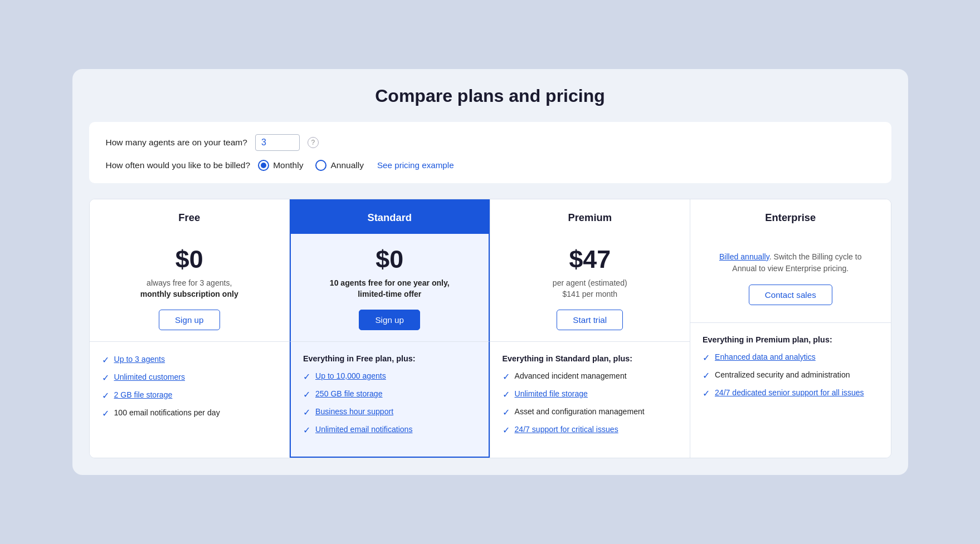 The image size is (980, 544). Describe the element at coordinates (390, 430) in the screenshot. I see `feature-item: ✓ Unlimited email notifications` at that location.